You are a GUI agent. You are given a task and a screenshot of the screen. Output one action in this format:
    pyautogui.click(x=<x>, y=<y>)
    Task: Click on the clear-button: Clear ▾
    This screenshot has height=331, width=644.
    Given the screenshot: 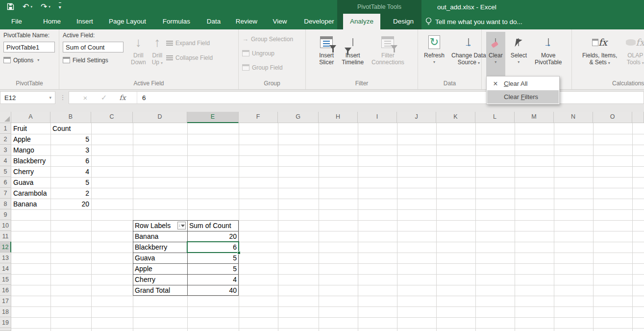 What is the action you would take?
    pyautogui.click(x=496, y=54)
    